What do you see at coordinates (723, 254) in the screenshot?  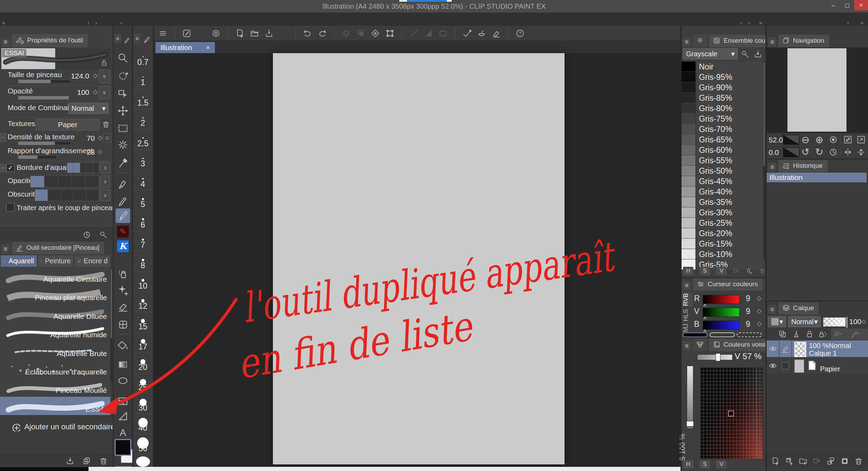 I see `color-swatch-row-gris-10-: Gris-10%` at bounding box center [723, 254].